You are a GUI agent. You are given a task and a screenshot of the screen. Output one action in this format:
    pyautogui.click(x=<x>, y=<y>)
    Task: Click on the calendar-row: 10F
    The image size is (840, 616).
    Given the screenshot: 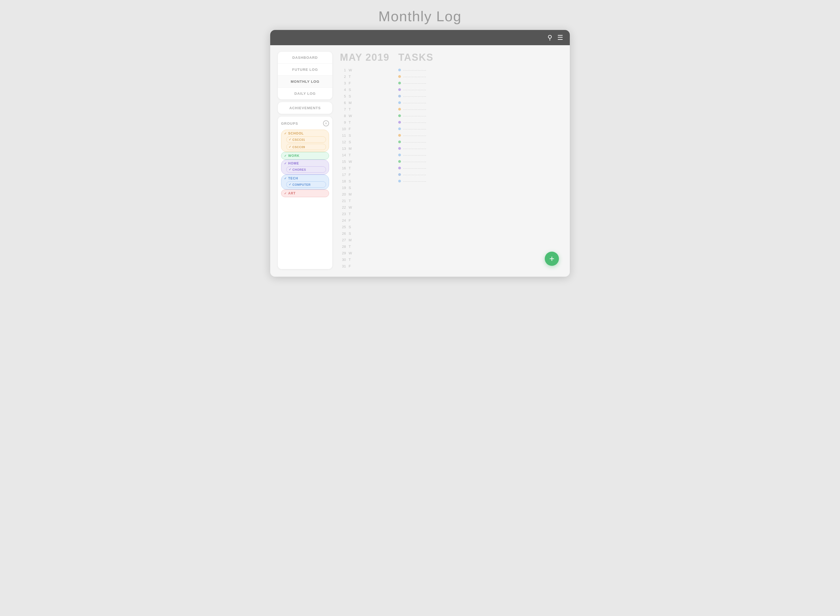 What is the action you would take?
    pyautogui.click(x=365, y=129)
    